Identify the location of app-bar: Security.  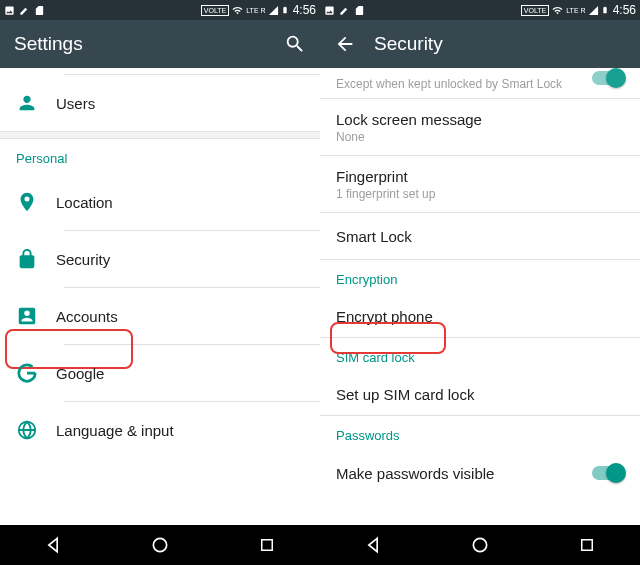
(480, 44).